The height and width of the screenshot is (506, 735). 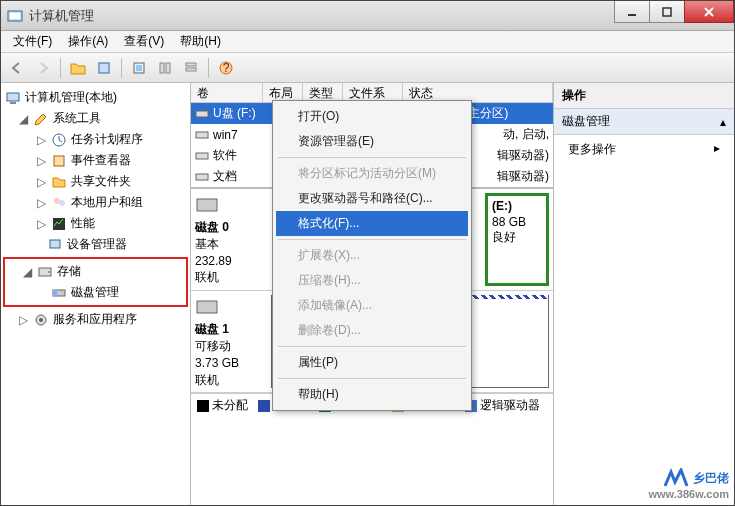 What do you see at coordinates (644, 122) in the screenshot?
I see `actions-section: 磁盘管理 ▴` at bounding box center [644, 122].